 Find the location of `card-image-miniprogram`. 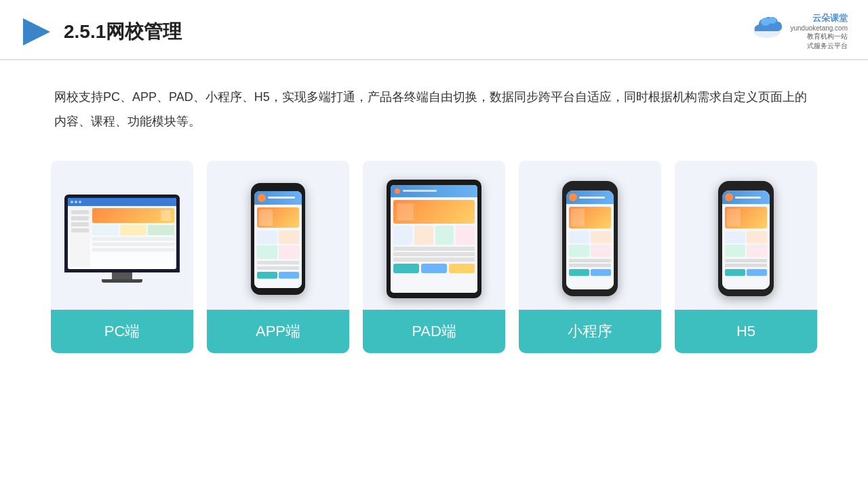

card-image-miniprogram is located at coordinates (590, 235).